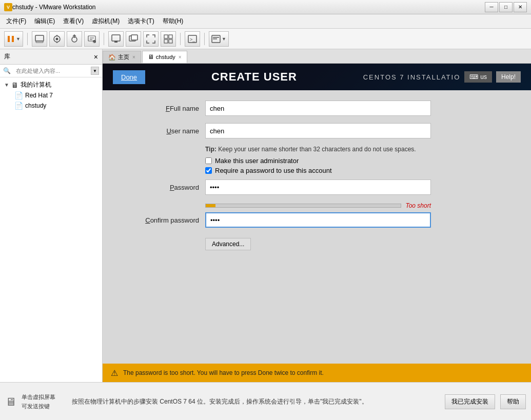 This screenshot has height=420, width=531. Describe the element at coordinates (45, 22) in the screenshot. I see `menu-edit: 编辑(E)` at that location.